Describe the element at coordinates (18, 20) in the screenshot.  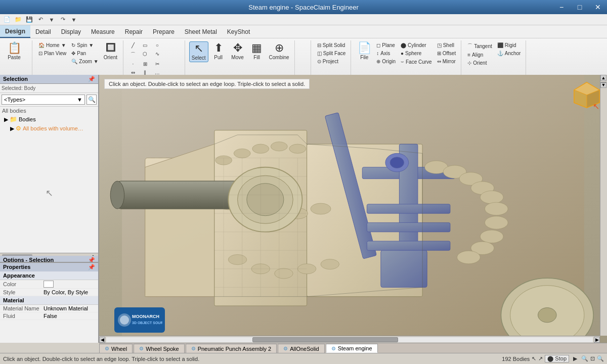
I see `qa-open-button: 📁` at that location.